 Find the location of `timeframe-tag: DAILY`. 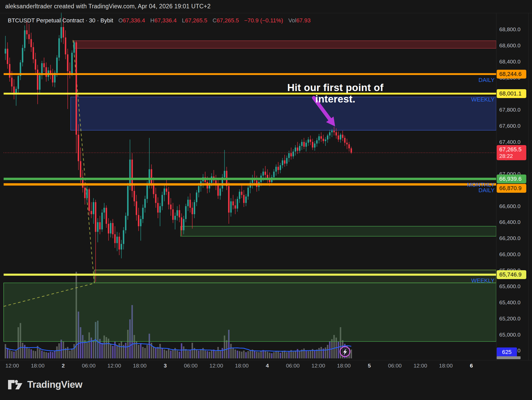

timeframe-tag: DAILY is located at coordinates (455, 190).